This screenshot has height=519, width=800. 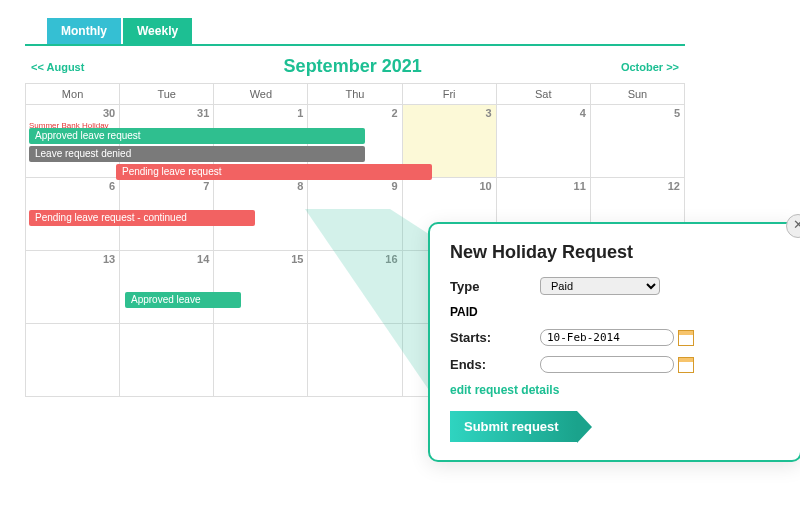 What do you see at coordinates (112, 186) in the screenshot?
I see `day-number: 6` at bounding box center [112, 186].